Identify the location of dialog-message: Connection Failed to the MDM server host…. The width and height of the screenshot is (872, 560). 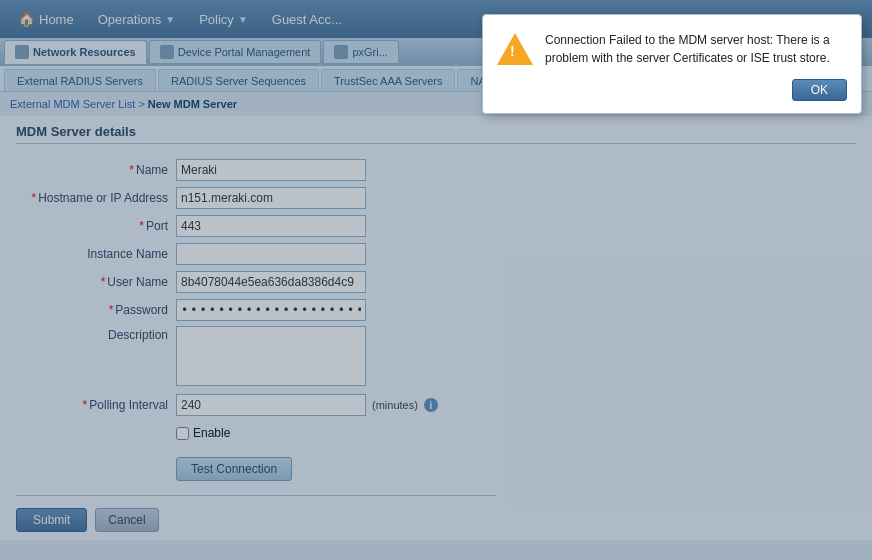
(696, 49).